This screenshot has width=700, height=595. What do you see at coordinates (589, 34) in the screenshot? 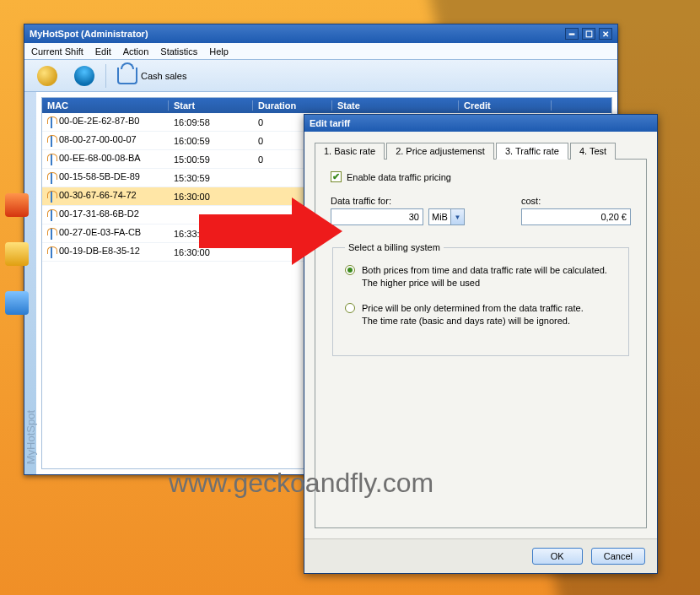
I see `maximize-button: ☐` at bounding box center [589, 34].